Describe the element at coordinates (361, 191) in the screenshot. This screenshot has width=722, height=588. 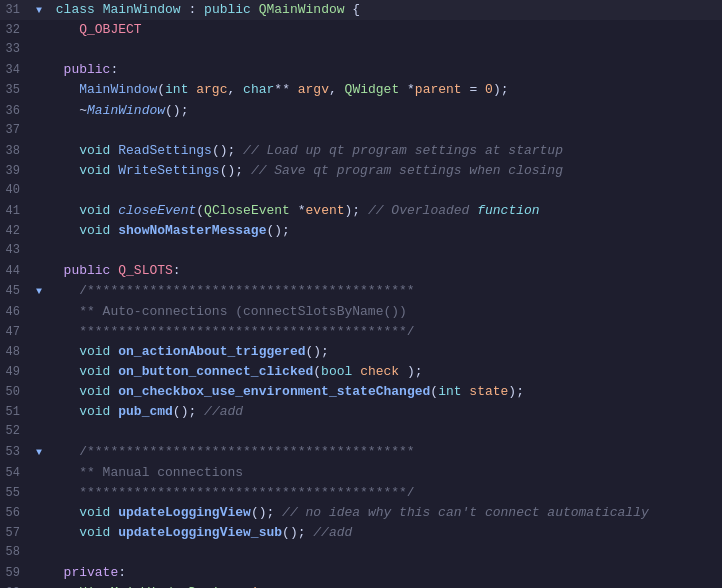
I see `line-40: 40` at that location.